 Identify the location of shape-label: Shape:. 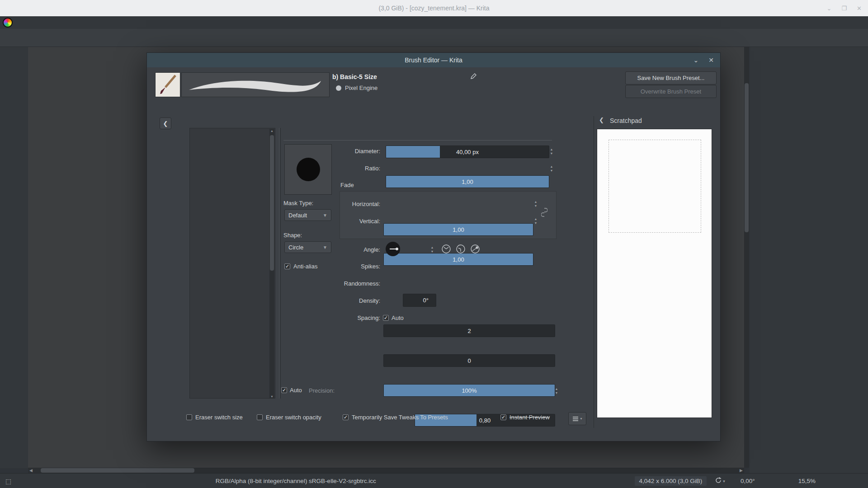
(293, 235).